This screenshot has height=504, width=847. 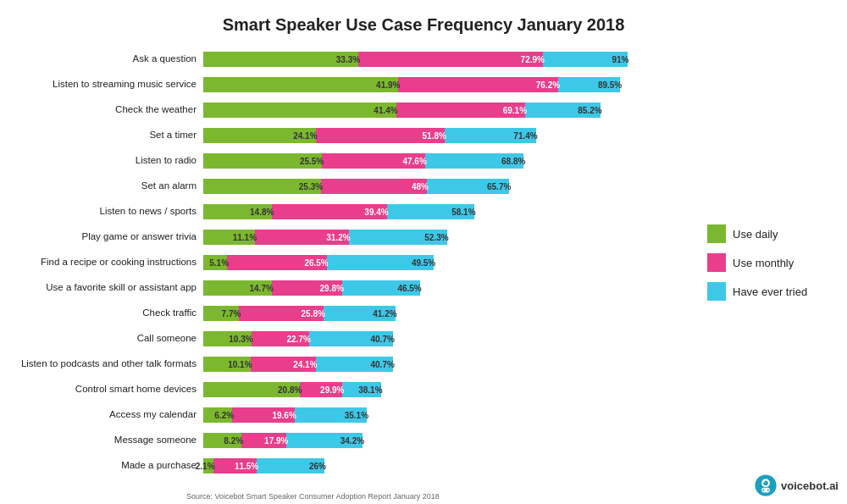 What do you see at coordinates (499, 186) in the screenshot?
I see `bar-label-cyan: 65.7%` at bounding box center [499, 186].